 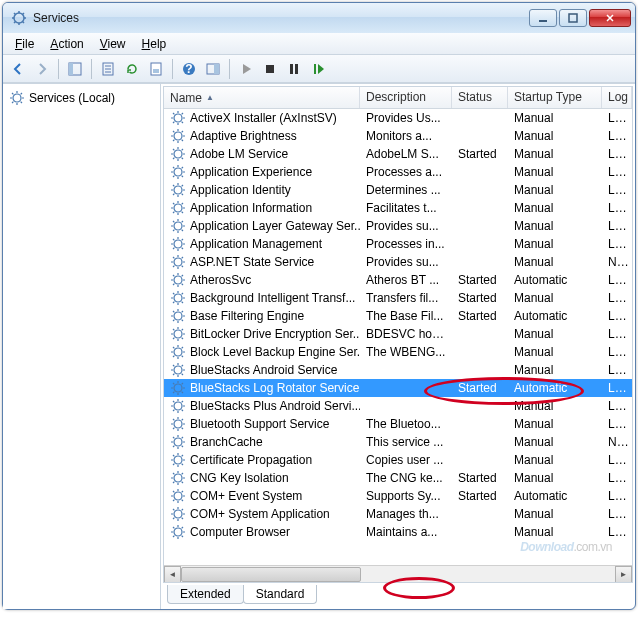 What do you see at coordinates (262, 478) in the screenshot?
I see `cell-name: CNG Key Isolation` at bounding box center [262, 478].